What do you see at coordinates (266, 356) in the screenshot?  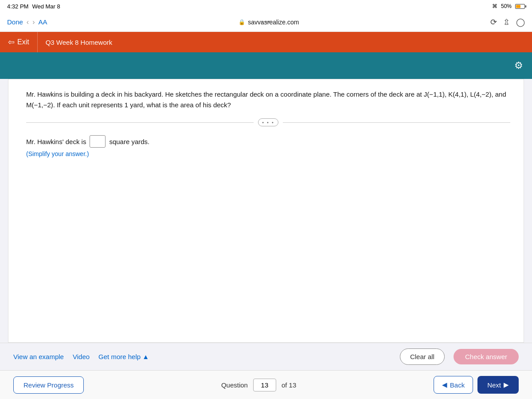 I see `bottom-toolbar: View an example Video Get more help ▲ Cl…` at bounding box center [266, 356].